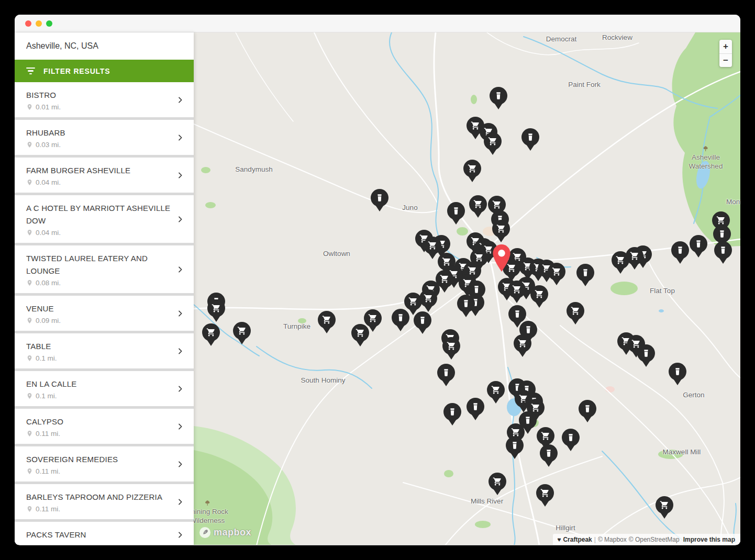 The width and height of the screenshot is (755, 560). I want to click on improve-this-map-link: Improve this map, so click(709, 540).